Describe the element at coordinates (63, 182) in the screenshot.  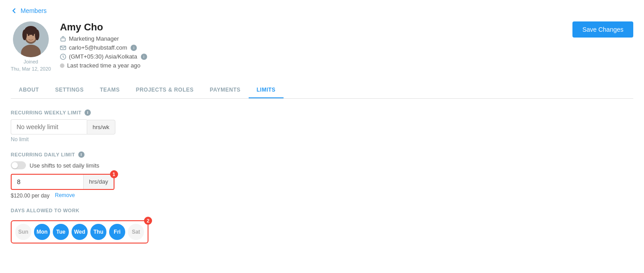
I see `daily-input-wrap: 1 hrs/day` at that location.